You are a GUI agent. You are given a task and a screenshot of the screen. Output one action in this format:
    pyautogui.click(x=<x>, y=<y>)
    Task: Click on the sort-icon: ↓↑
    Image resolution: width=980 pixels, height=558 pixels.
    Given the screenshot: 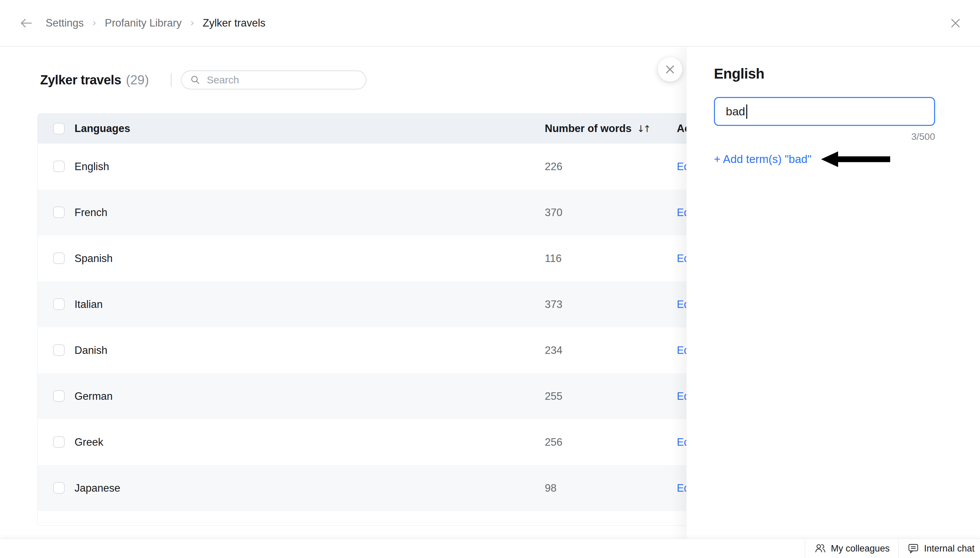 What is the action you would take?
    pyautogui.click(x=643, y=129)
    